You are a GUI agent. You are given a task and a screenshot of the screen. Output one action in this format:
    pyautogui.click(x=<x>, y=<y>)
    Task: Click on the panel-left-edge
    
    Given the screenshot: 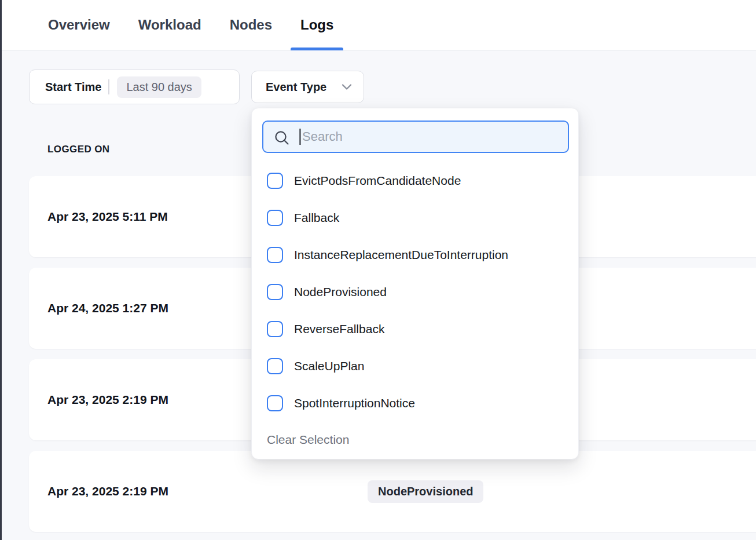 What is the action you would take?
    pyautogui.click(x=1, y=270)
    